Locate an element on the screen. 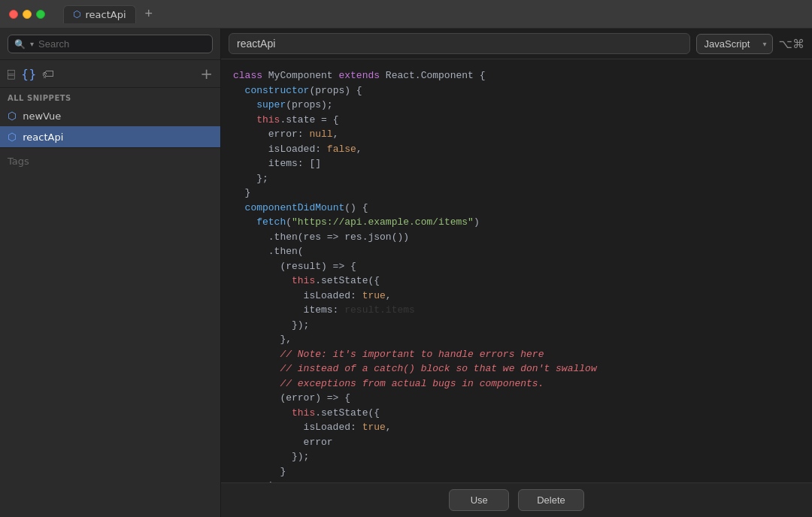 The height and width of the screenshot is (517, 812). code-line-23: // exceptions from actual bugs in compon… is located at coordinates (517, 384).